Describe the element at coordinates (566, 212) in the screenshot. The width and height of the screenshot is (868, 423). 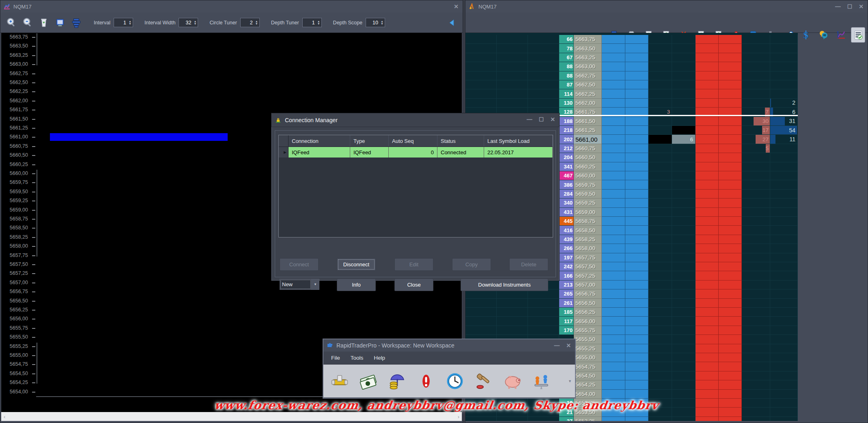
I see `volume-cell: 431` at that location.